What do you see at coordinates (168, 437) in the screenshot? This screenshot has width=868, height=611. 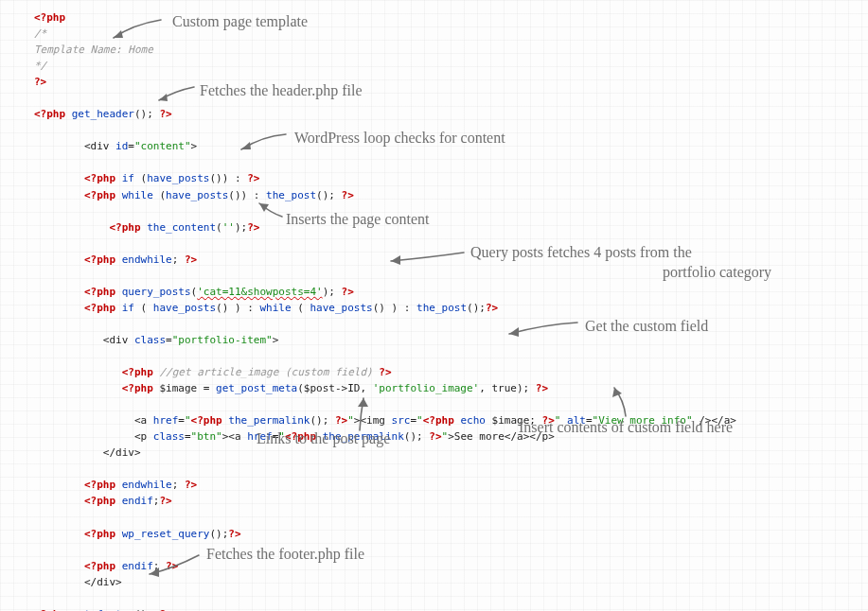 I see `code-token: class` at bounding box center [168, 437].